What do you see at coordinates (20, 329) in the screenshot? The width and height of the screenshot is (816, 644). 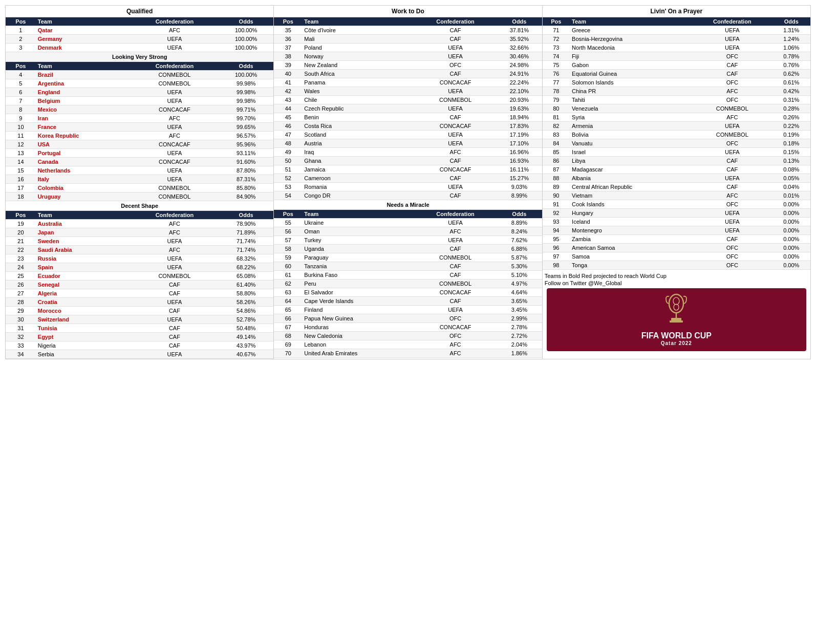 I see `pos-cell: 31` at bounding box center [20, 329].